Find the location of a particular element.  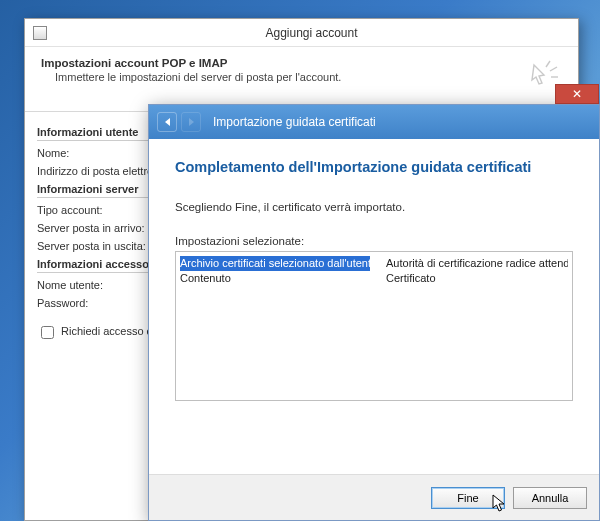

settings-key: Contenuto is located at coordinates (275, 278).